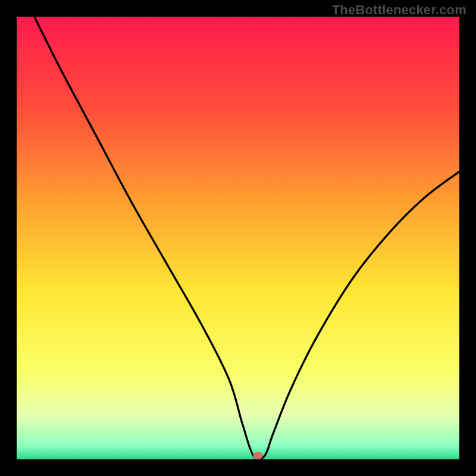  What do you see at coordinates (258, 456) in the screenshot?
I see `optimal-marker` at bounding box center [258, 456].